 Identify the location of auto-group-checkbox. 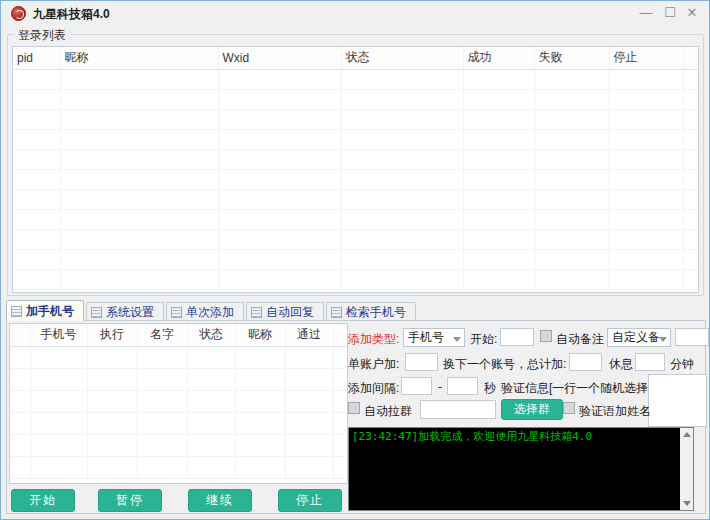
(354, 408).